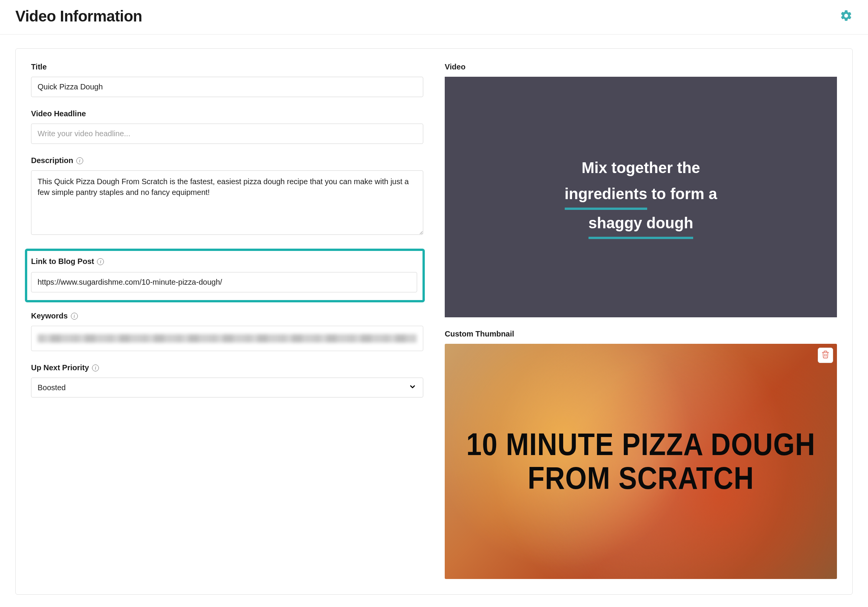 The width and height of the screenshot is (868, 607). Describe the element at coordinates (58, 114) in the screenshot. I see `headline-label: Video Headline` at that location.